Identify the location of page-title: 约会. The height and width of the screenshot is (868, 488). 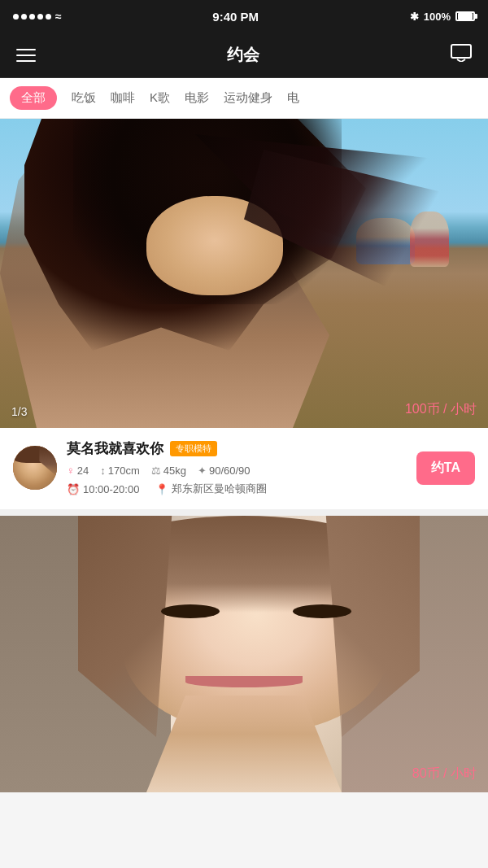
(243, 55).